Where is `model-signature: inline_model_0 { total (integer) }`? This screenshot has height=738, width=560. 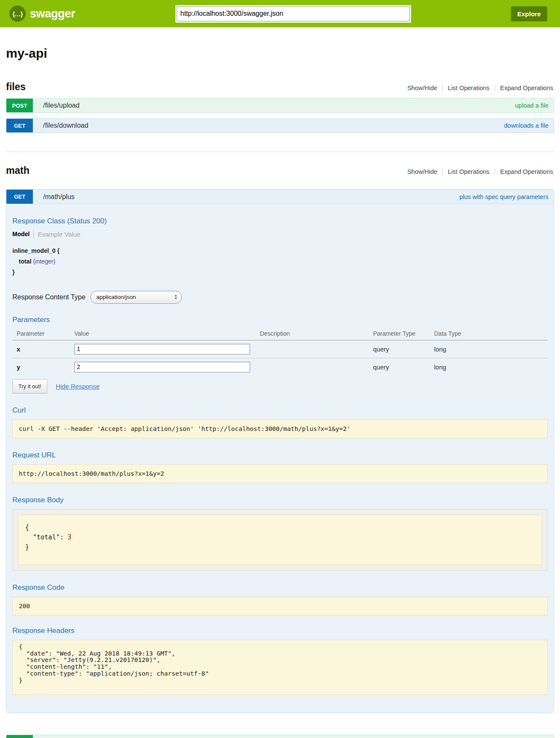 model-signature: inline_model_0 { total (integer) } is located at coordinates (280, 262).